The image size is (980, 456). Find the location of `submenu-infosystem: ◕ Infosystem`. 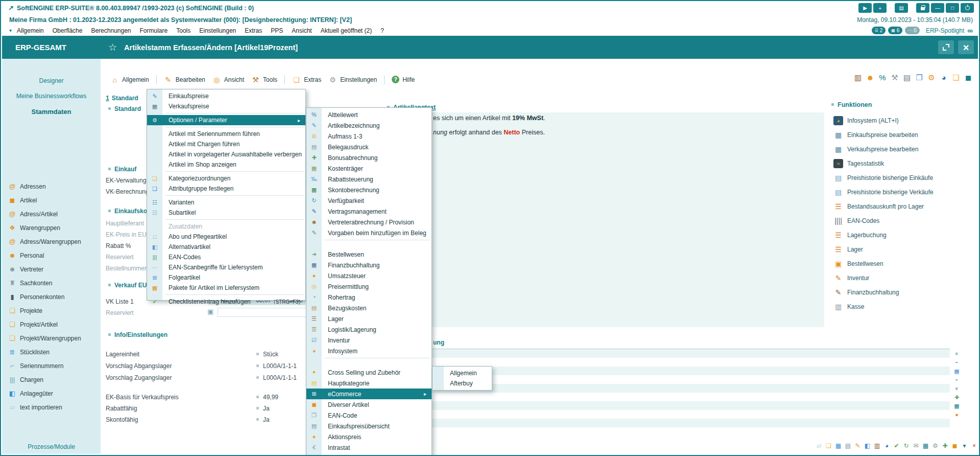

submenu-infosystem: ◕ Infosystem is located at coordinates (369, 351).